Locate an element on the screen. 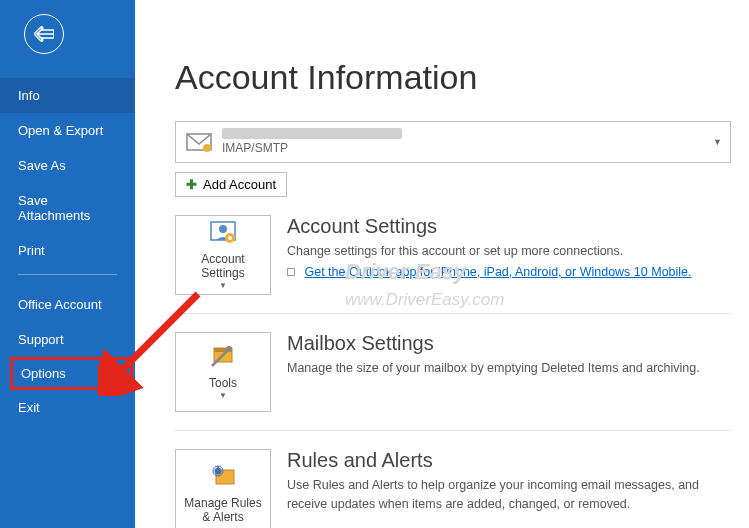 This screenshot has width=749, height=528. rules-alerts-desc: Use Rules and Alerts to help organize yo… is located at coordinates (507, 495).